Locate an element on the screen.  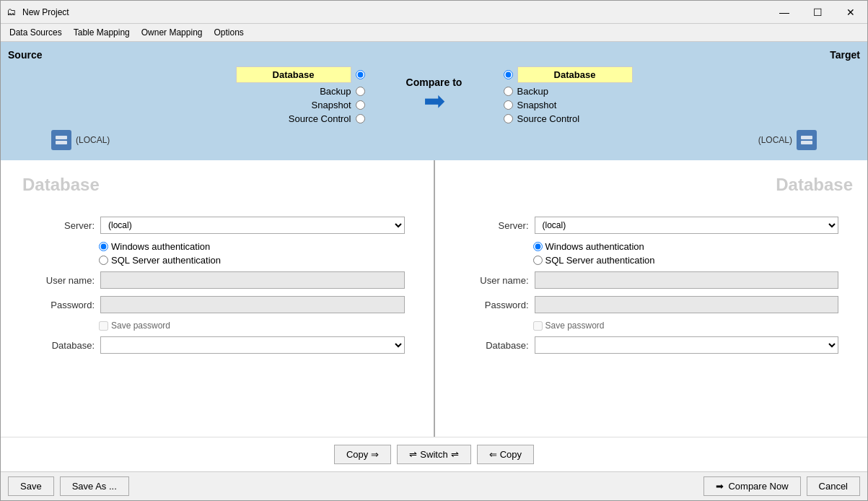
left-username-input is located at coordinates (253, 280).